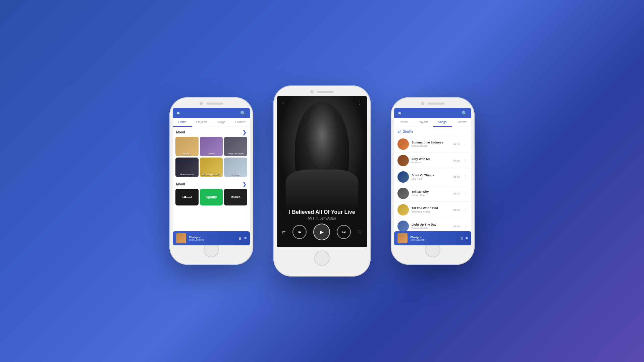 The height and width of the screenshot is (362, 644). What do you see at coordinates (466, 144) in the screenshot?
I see `song-more-1: ⋮` at bounding box center [466, 144].